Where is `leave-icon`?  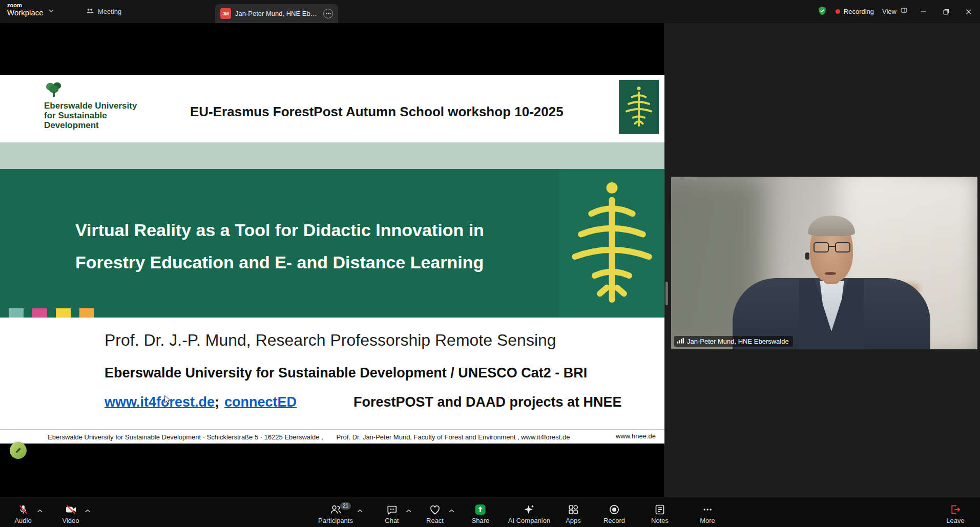
leave-icon is located at coordinates (955, 510).